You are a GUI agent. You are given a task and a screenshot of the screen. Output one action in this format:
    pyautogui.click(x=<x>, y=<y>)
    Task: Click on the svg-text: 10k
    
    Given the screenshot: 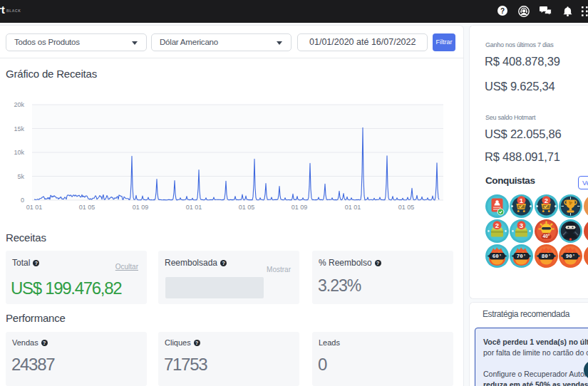 What is the action you would take?
    pyautogui.click(x=19, y=152)
    